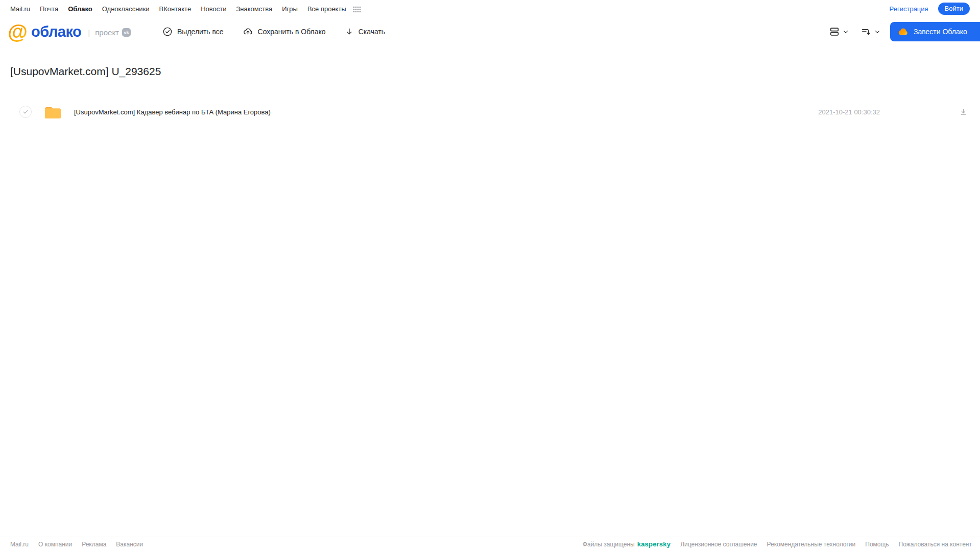 The height and width of the screenshot is (551, 980). Describe the element at coordinates (490, 32) in the screenshot. I see `app-header: @ облако | проект vk Выделить все` at that location.